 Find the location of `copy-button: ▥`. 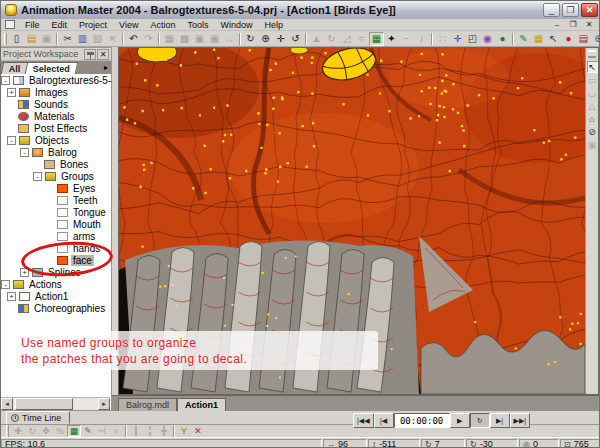

copy-button: ▥ is located at coordinates (82, 39).